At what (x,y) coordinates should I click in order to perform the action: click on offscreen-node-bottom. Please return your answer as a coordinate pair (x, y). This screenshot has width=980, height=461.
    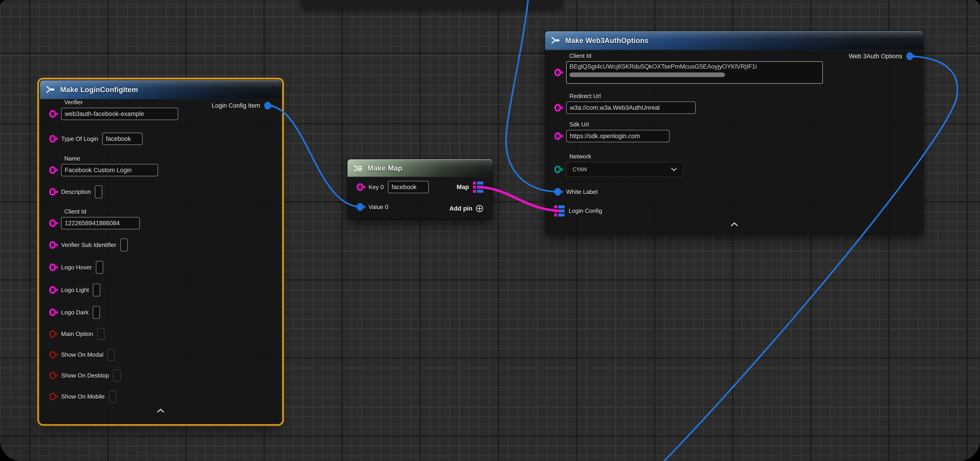
    Looking at the image, I should click on (431, 5).